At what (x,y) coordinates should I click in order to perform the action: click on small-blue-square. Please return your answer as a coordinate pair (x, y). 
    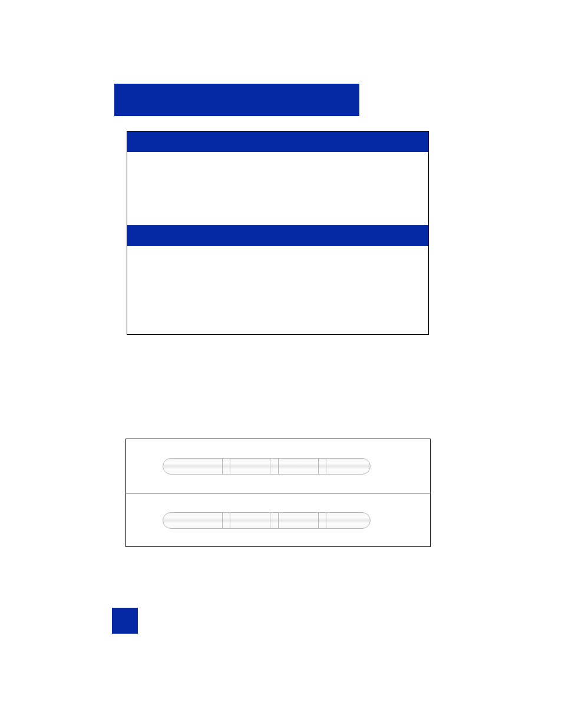
    Looking at the image, I should click on (125, 621).